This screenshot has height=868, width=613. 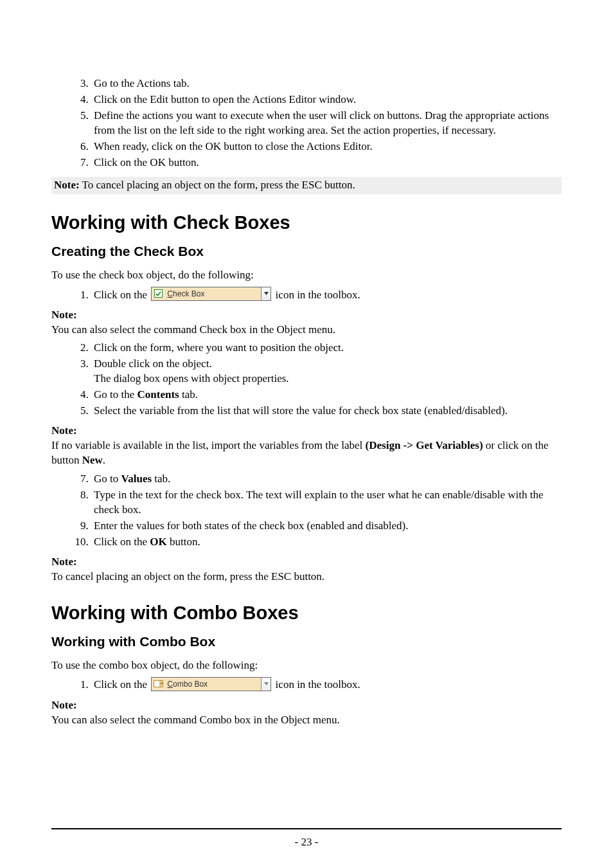 What do you see at coordinates (306, 379) in the screenshot?
I see `instruction-list-c: Click on the form, where you want to pos…` at bounding box center [306, 379].